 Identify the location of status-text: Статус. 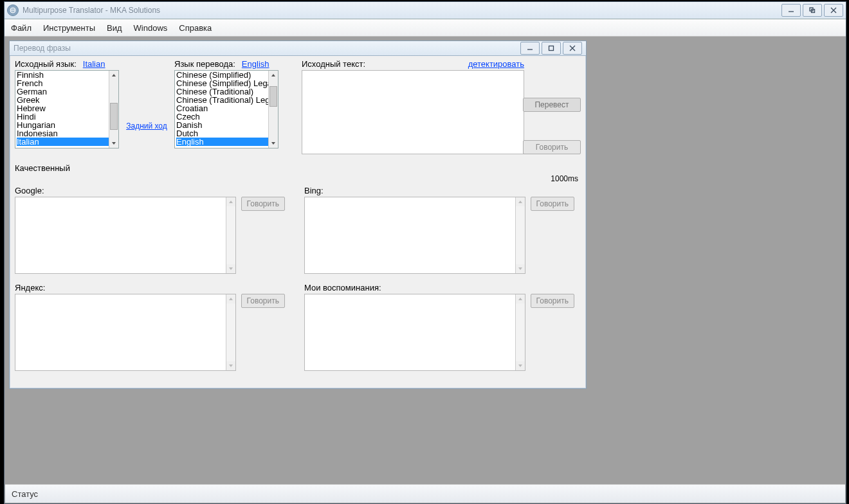
(24, 494).